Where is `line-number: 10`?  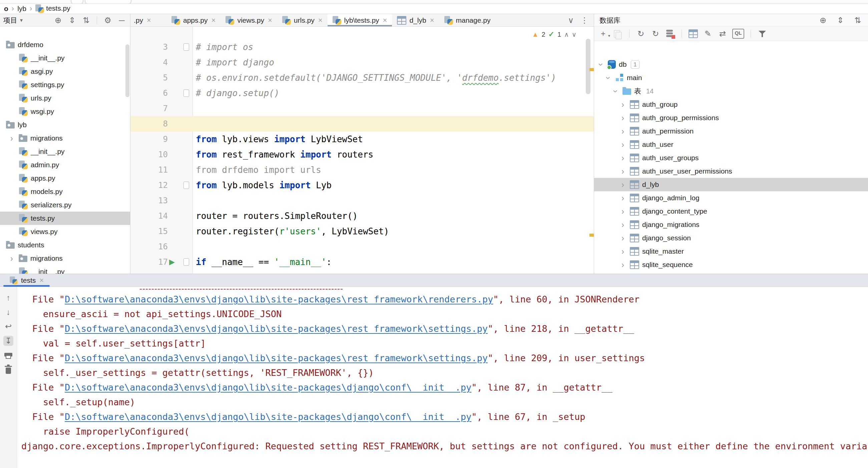 line-number: 10 is located at coordinates (149, 154).